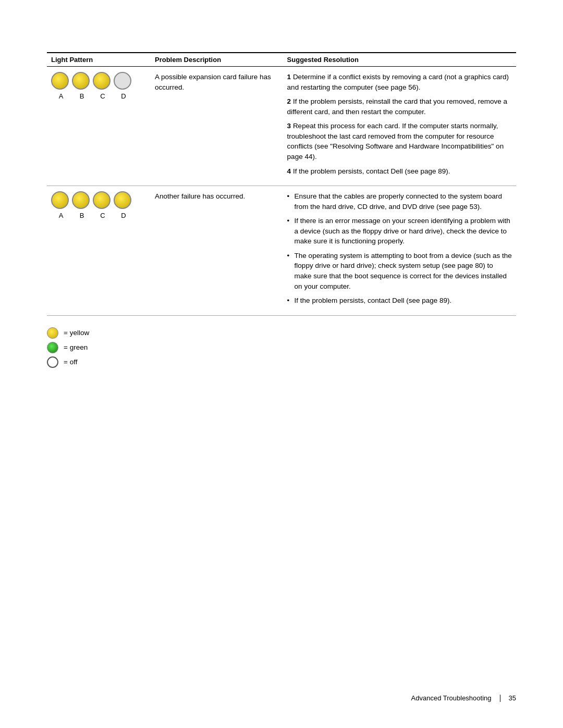  I want to click on step-number: 2, so click(290, 101).